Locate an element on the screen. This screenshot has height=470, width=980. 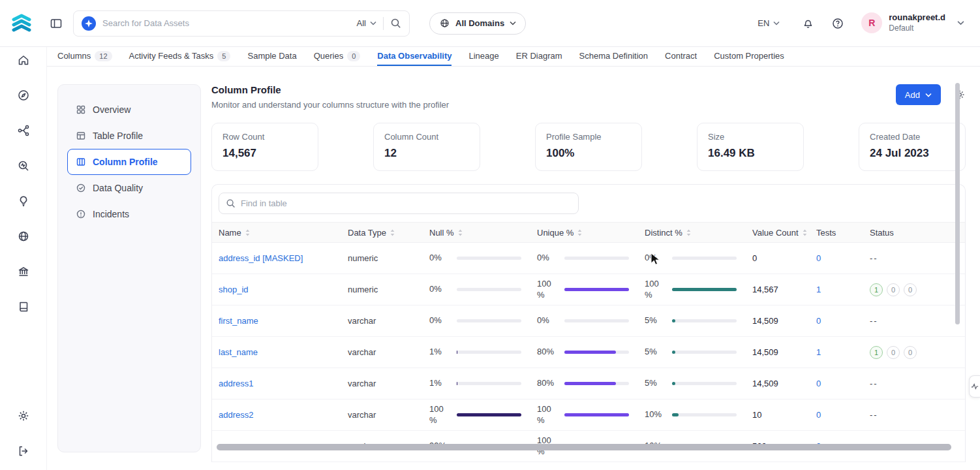
column-name-link: first_name is located at coordinates (239, 321).